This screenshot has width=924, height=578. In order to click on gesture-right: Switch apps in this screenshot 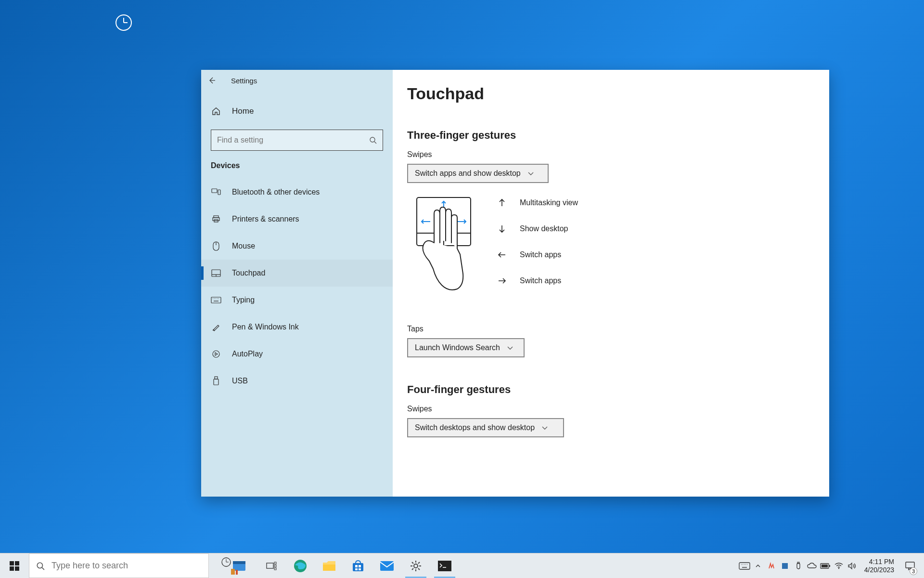, I will do `click(538, 281)`.